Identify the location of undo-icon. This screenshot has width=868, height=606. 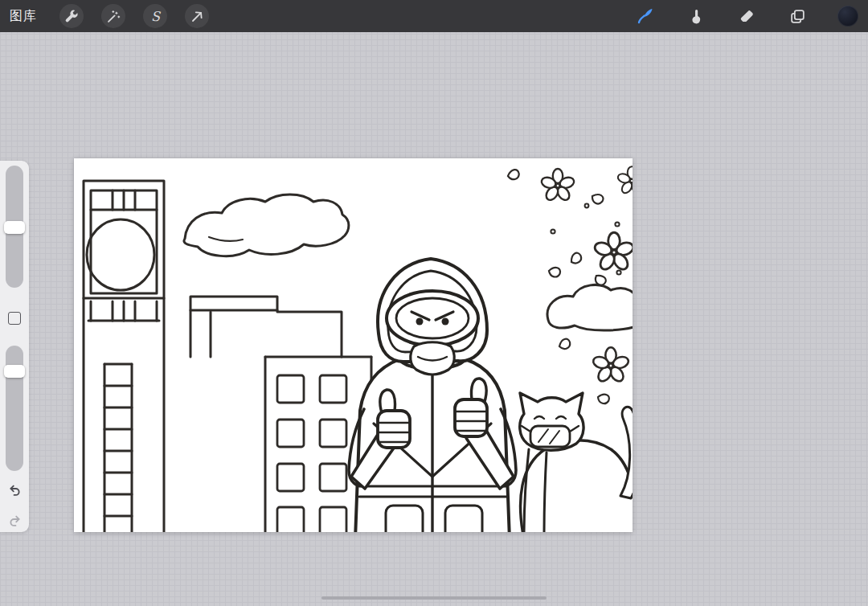
(14, 490).